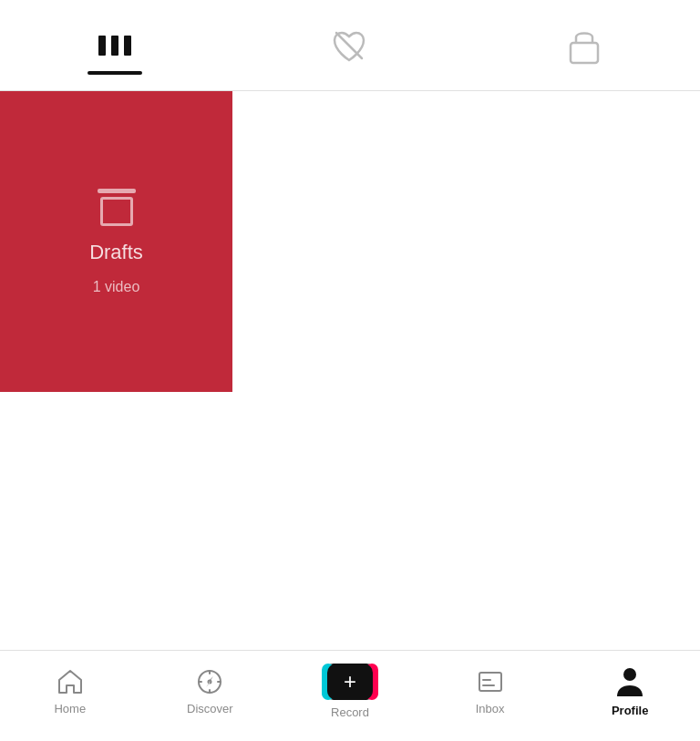 Image resolution: width=700 pixels, height=741 pixels. I want to click on nav-home: Home, so click(70, 691).